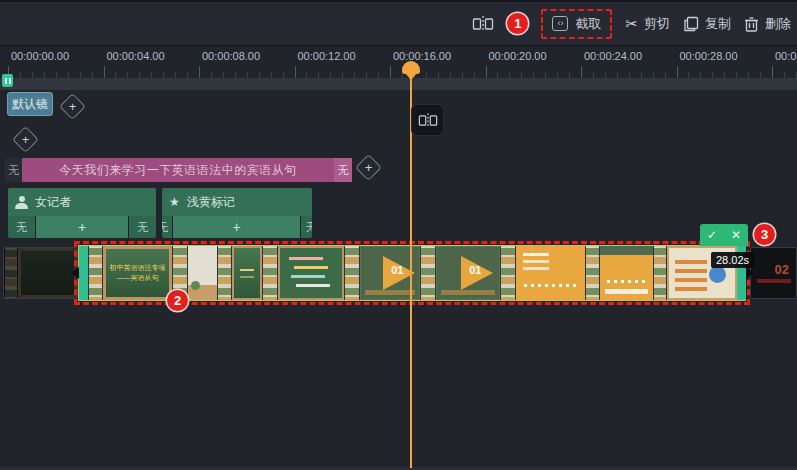  Describe the element at coordinates (211, 202) in the screenshot. I see `marker-block-title: 浅黄标记` at that location.